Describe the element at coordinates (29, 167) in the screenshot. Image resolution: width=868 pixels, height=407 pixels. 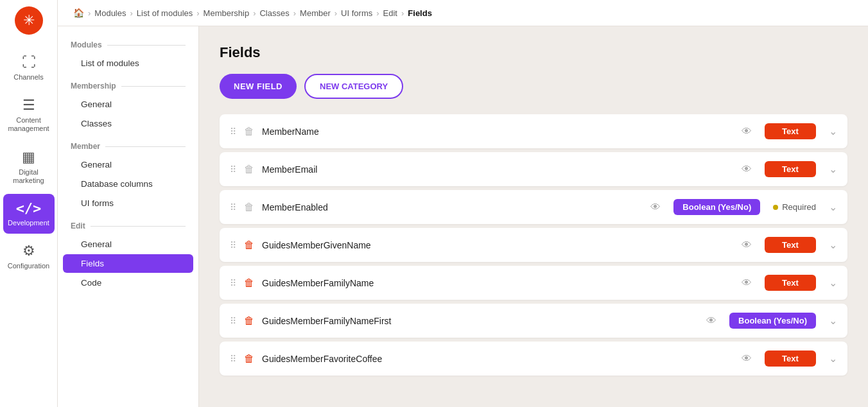
I see `nav-item-digital: ▦ Digital marketing` at that location.